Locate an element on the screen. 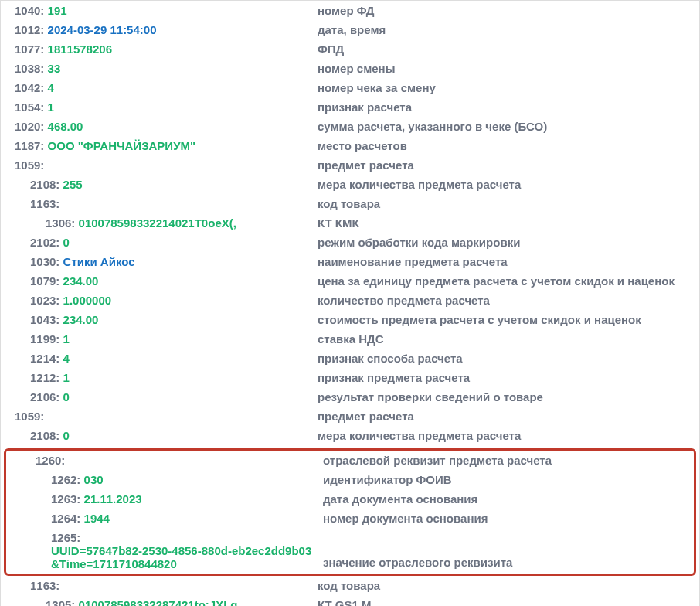  tag-code: 1023: is located at coordinates (46, 300).